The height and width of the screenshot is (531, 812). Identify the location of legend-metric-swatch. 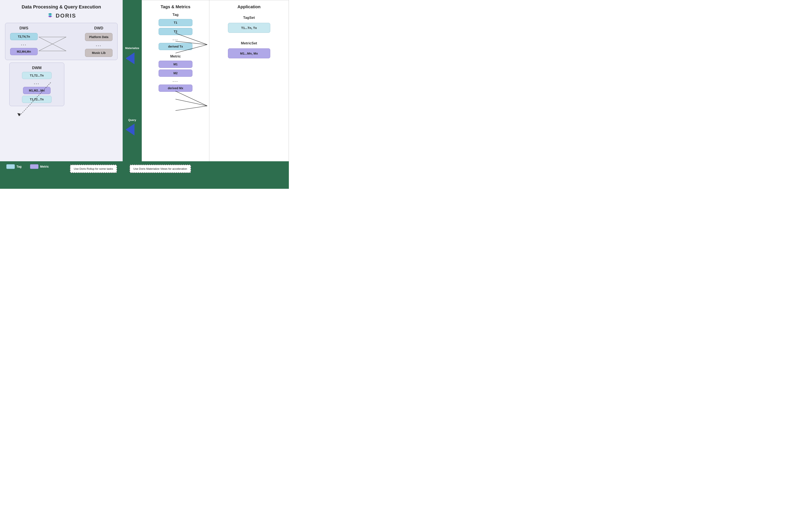
(34, 166).